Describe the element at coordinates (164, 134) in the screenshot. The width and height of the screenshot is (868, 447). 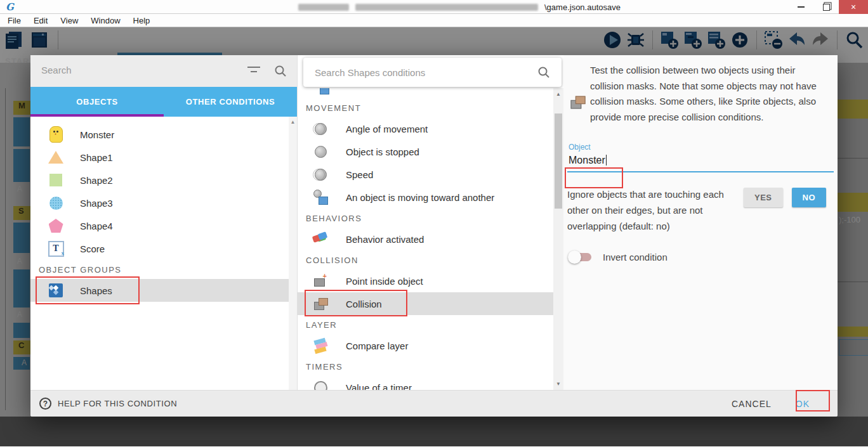
I see `object-row-monster: Monster` at that location.